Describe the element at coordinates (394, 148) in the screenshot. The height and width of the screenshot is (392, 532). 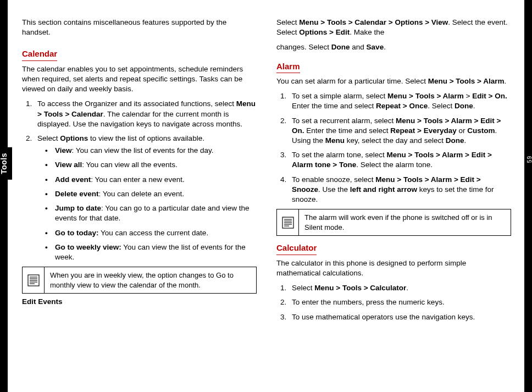
I see `alarm-steps: To set a simple alarm, select Menu > Too…` at that location.